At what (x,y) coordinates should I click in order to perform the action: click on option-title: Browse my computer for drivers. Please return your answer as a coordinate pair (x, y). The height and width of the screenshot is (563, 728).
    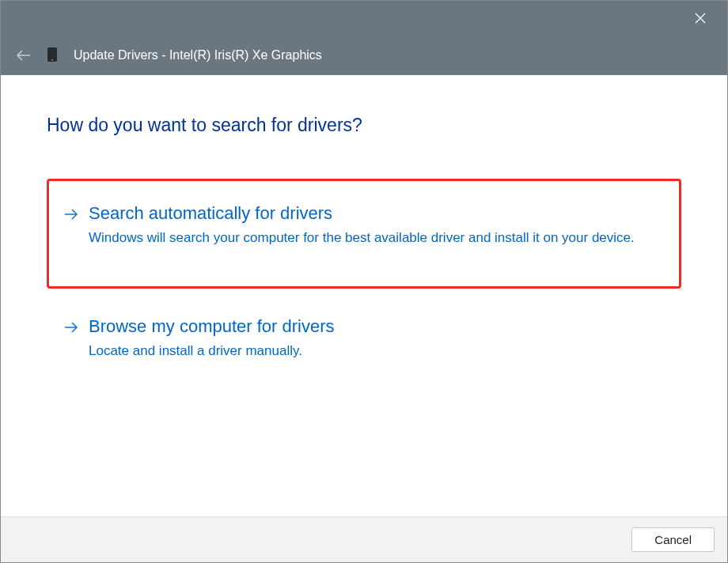
    Looking at the image, I should click on (374, 327).